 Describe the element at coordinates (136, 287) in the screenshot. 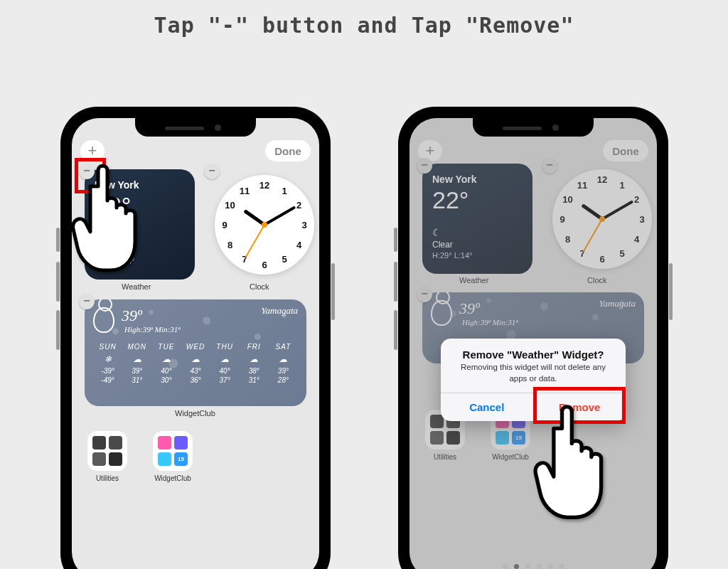

I see `weather-label: Weather` at that location.